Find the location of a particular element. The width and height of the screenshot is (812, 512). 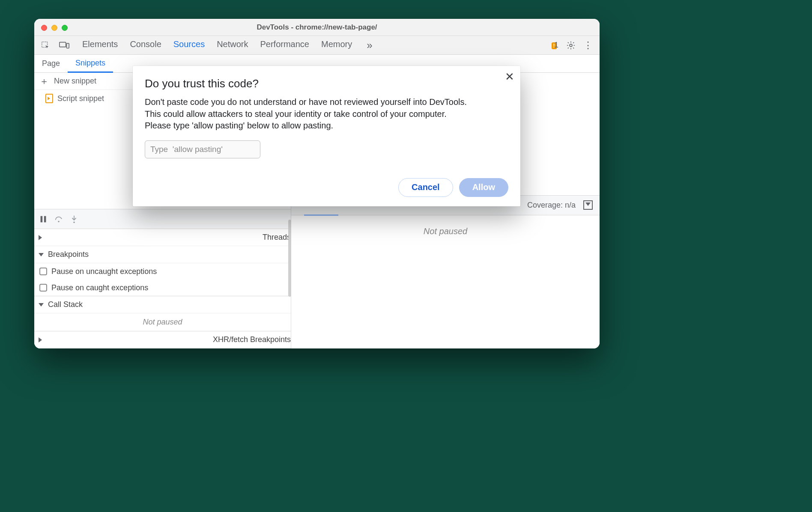

pane-breakpoints-label: Breakpoints is located at coordinates (69, 254).